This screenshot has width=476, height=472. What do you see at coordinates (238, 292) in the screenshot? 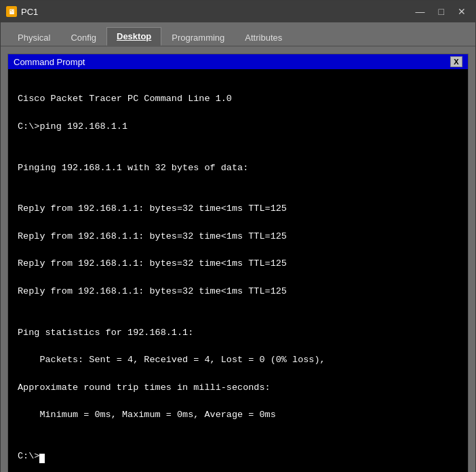
I see `cmd-line-9: Reply from 192.168.1.1: bytes=32 time<1m…` at bounding box center [238, 292].